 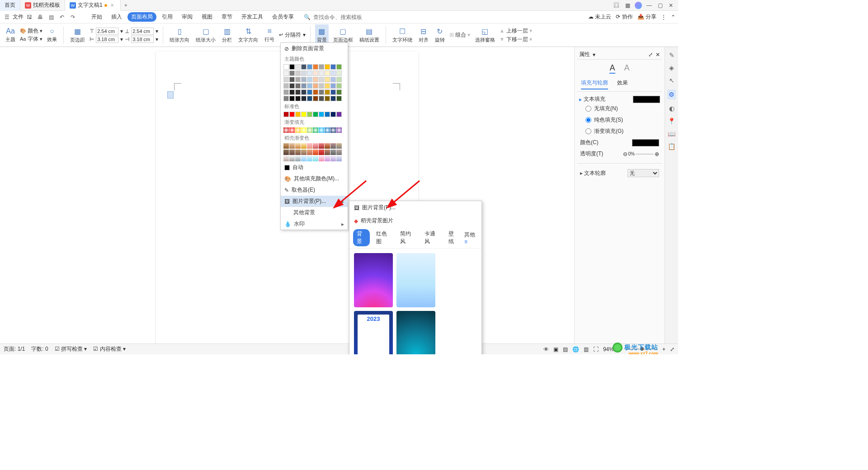 What do you see at coordinates (672, 80) in the screenshot?
I see `tool-select-icon: ↖` at bounding box center [672, 80].